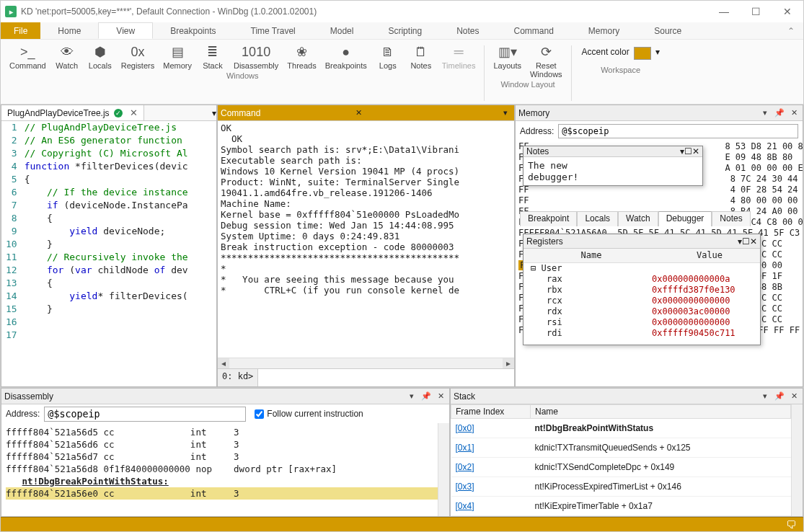 This screenshot has width=804, height=532. What do you see at coordinates (791, 30) in the screenshot?
I see `ribbon-collapse-icon: ⌃` at bounding box center [791, 30].